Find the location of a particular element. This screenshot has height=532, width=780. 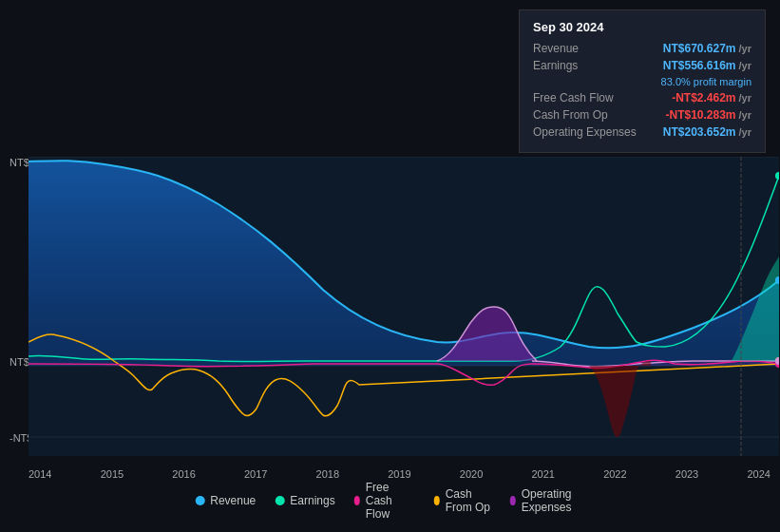

legend-dot-fcf is located at coordinates (357, 501).